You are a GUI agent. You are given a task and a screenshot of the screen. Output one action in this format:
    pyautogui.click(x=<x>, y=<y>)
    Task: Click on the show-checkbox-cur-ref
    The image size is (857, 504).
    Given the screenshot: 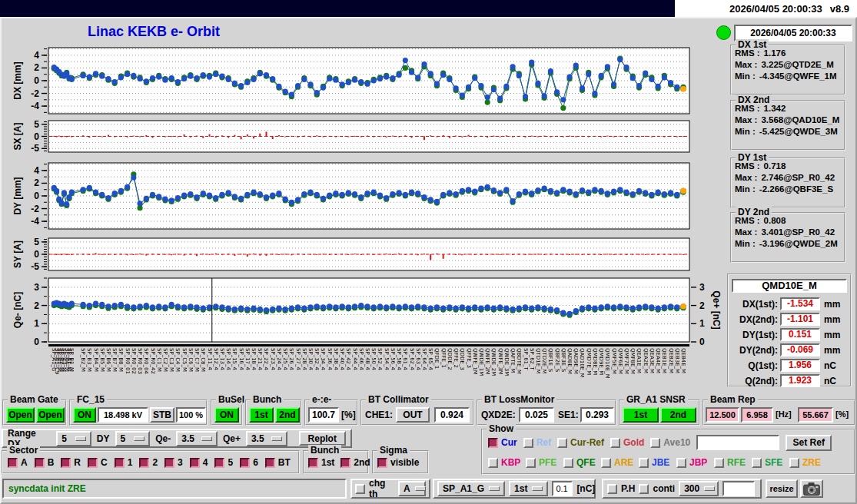 What is the action you would take?
    pyautogui.click(x=563, y=443)
    